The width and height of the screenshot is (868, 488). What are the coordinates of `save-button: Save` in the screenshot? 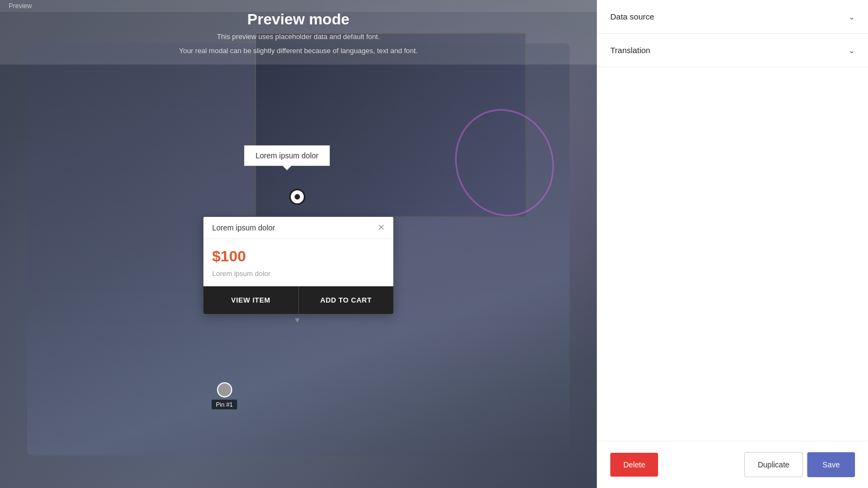 It's located at (831, 465).